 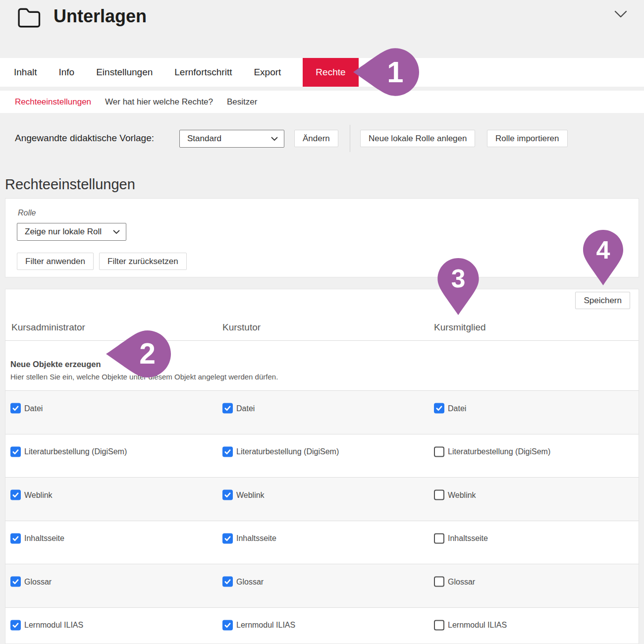 I want to click on tab-bar: InhaltInfoEinstellungenLernfortschrittEx…, so click(x=322, y=72).